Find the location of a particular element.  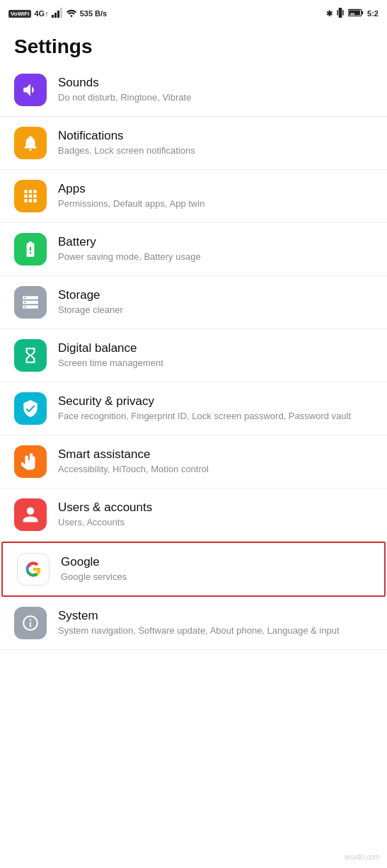

security-privacy-subtitle: Face recognition, Fingerprint ID, Lock s… is located at coordinates (215, 416).